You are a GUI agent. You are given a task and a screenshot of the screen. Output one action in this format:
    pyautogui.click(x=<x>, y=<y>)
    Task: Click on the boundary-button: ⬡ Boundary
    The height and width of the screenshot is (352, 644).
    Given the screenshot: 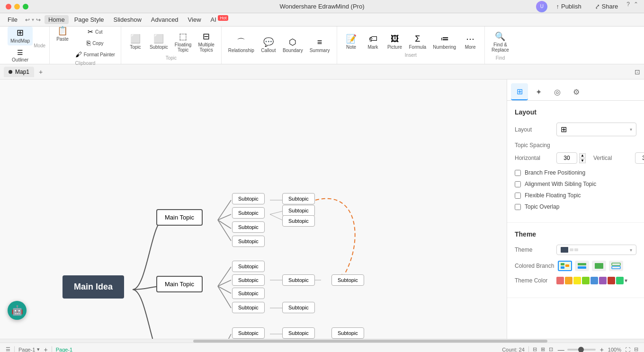 What is the action you would take?
    pyautogui.click(x=293, y=45)
    